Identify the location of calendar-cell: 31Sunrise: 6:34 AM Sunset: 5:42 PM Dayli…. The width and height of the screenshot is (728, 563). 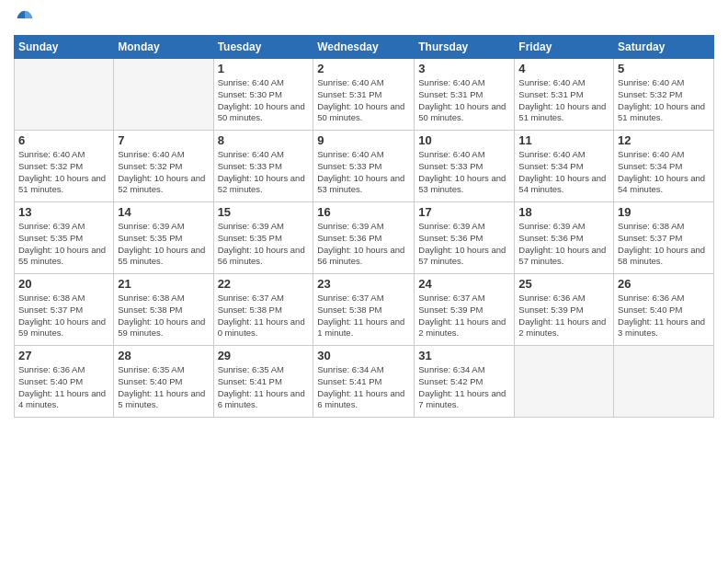
(465, 382).